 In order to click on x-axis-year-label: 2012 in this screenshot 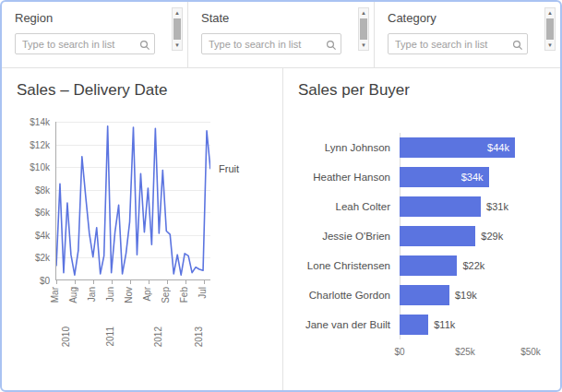, I will do `click(159, 337)`.